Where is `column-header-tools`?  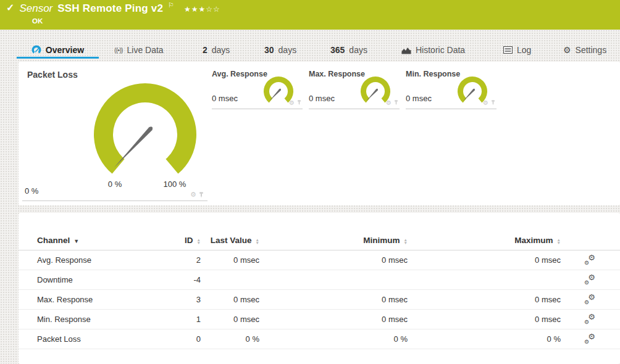
column-header-tools is located at coordinates (590, 241).